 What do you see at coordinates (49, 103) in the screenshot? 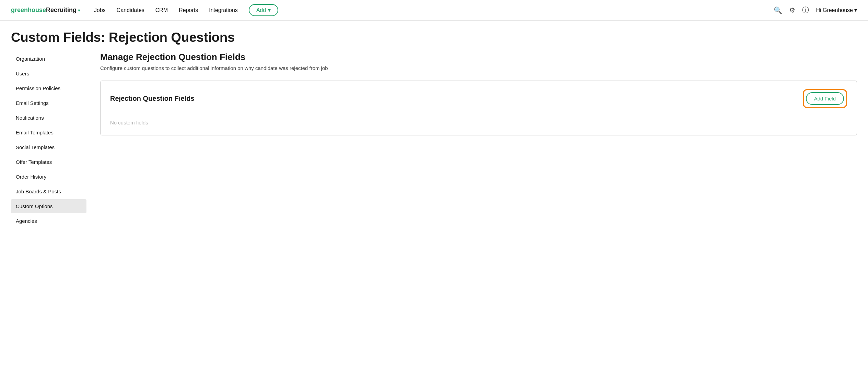
I see `sidebar-item-email-settings: Email Settings` at bounding box center [49, 103].